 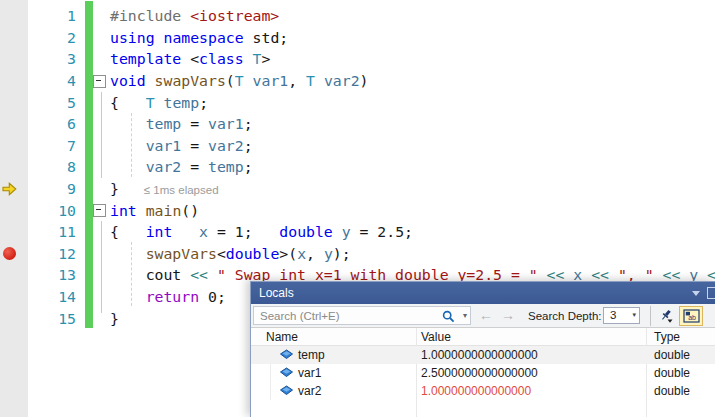 What do you see at coordinates (476, 391) in the screenshot?
I see `variable-value: 1.000000000000000` at bounding box center [476, 391].